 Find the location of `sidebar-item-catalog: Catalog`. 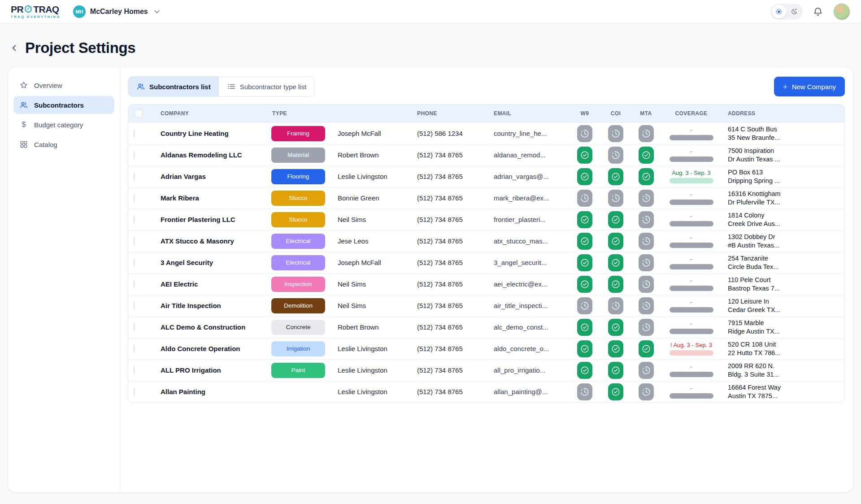

sidebar-item-catalog: Catalog is located at coordinates (64, 144).